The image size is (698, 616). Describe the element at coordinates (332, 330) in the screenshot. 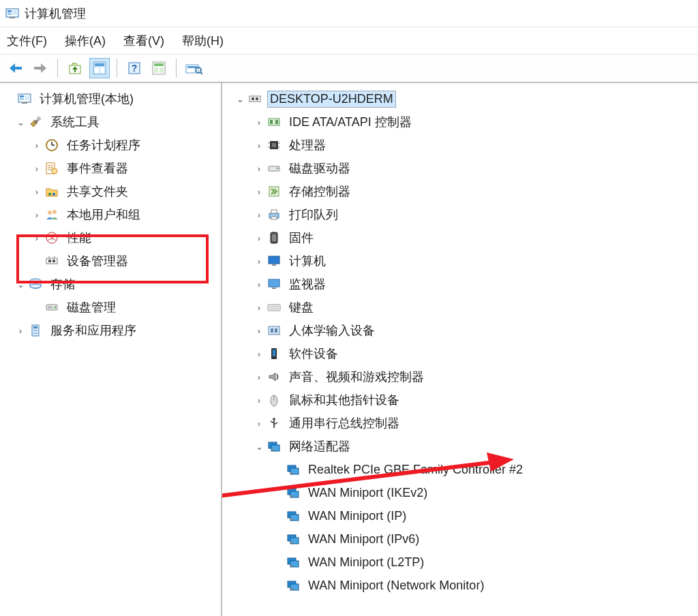

I see `devcat-label: 人体学输入设备` at that location.